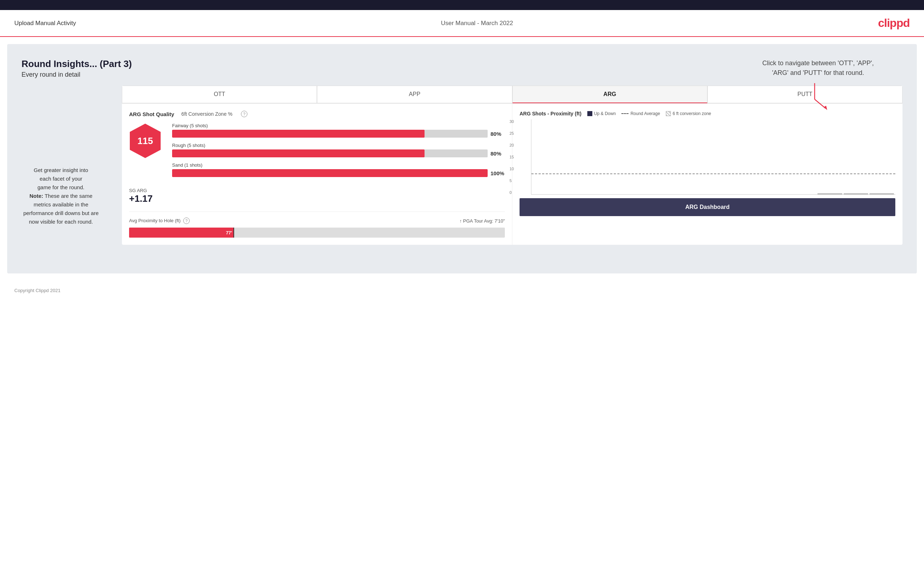 The height and width of the screenshot is (577, 924). Describe the element at coordinates (512, 121) in the screenshot. I see `y-label-0: 30` at that location.